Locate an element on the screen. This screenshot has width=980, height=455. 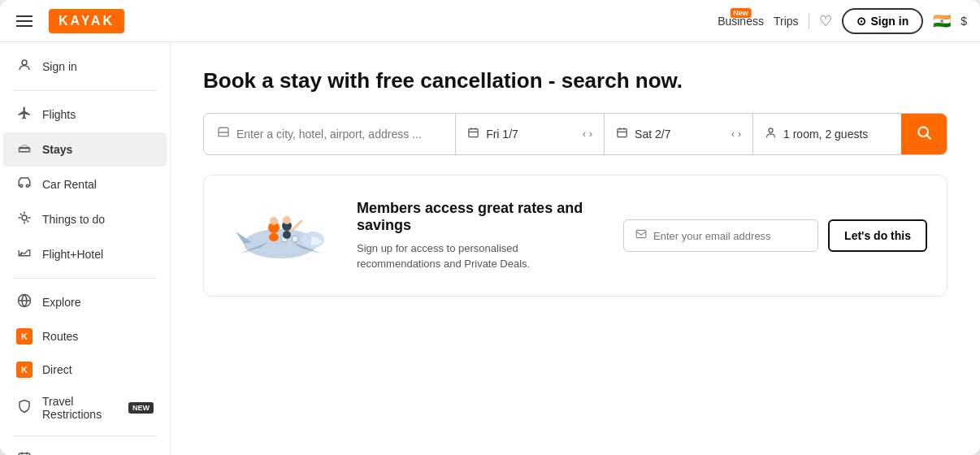
sidebar-item-signin: Sign in is located at coordinates (85, 67).